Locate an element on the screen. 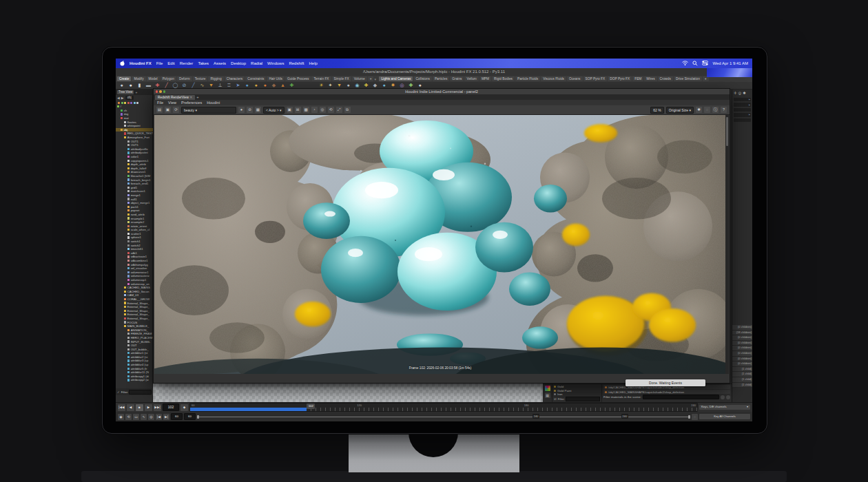 The height and width of the screenshot is (482, 868). refresh-icon: ⟳ is located at coordinates (176, 110).